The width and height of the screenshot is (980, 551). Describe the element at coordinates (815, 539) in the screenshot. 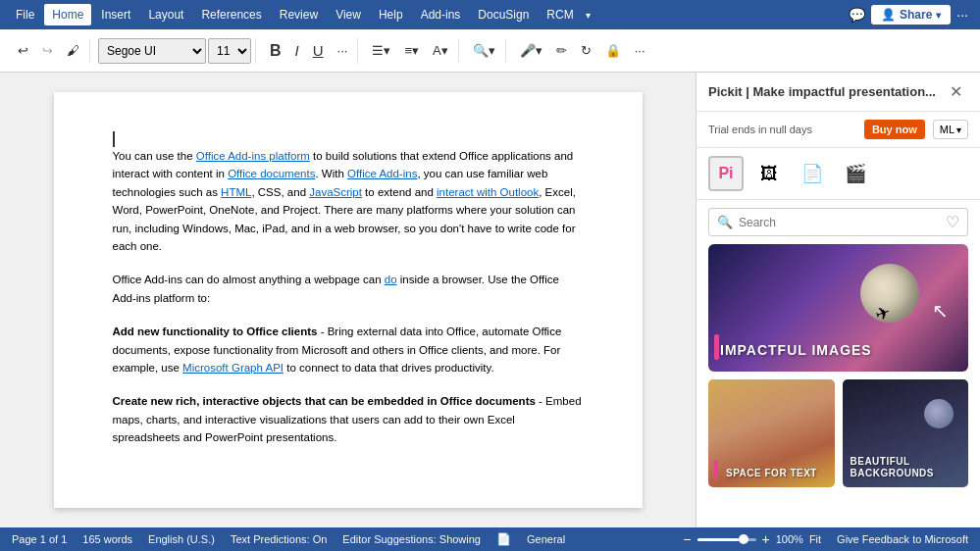

I see `fit-label: Fit` at that location.